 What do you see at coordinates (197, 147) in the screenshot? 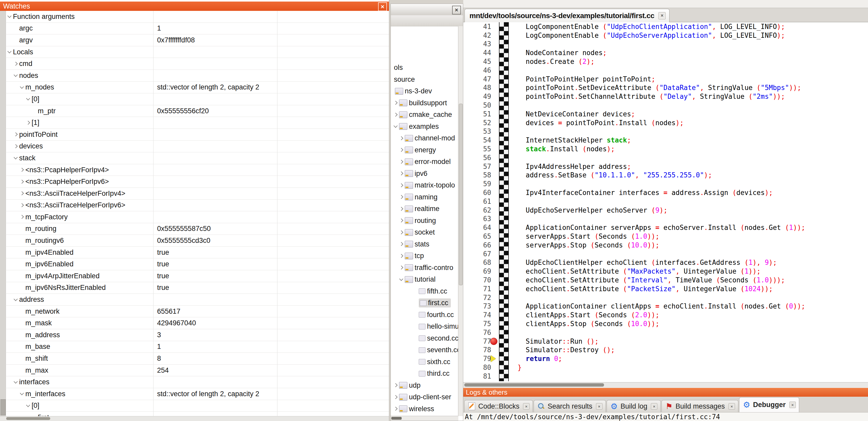
I see `watch-row: devices` at bounding box center [197, 147].